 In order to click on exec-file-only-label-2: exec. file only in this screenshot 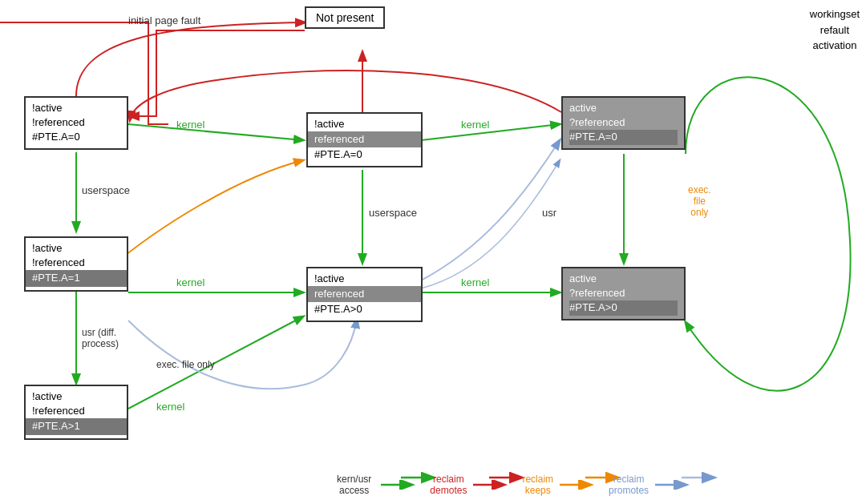, I will do `click(186, 365)`.